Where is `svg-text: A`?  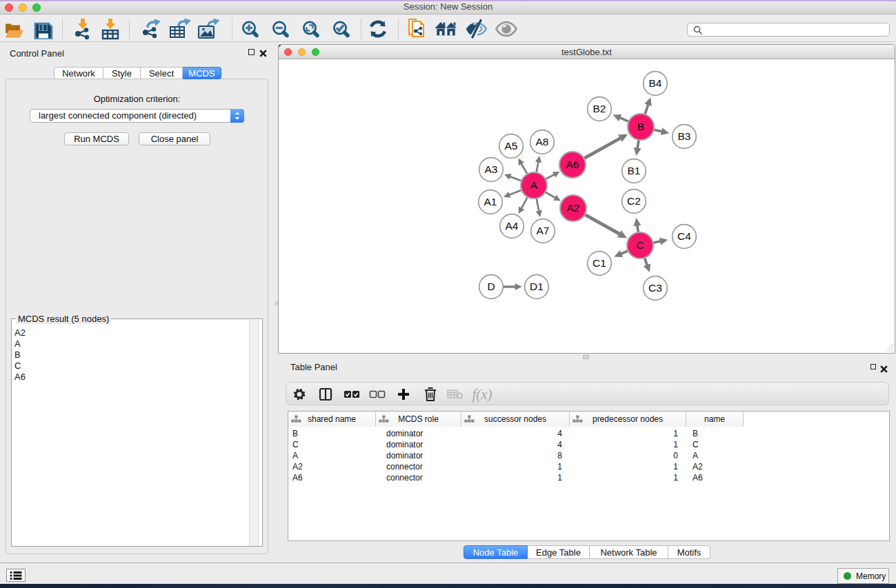 svg-text: A is located at coordinates (534, 185).